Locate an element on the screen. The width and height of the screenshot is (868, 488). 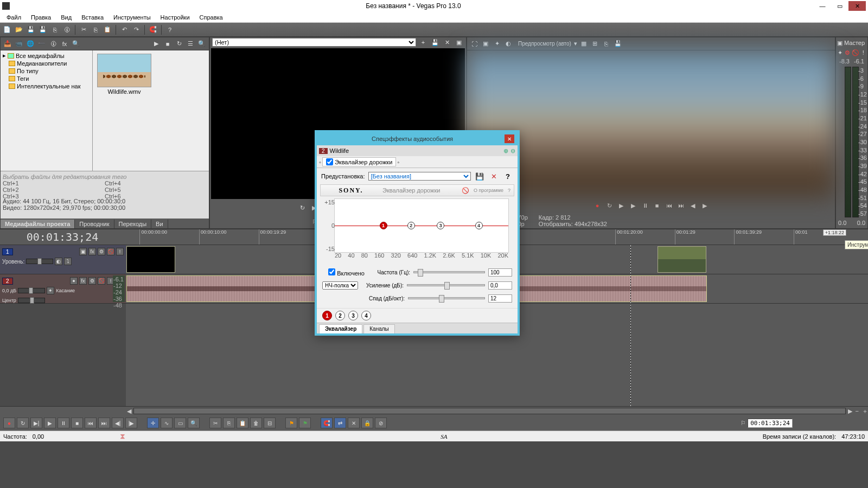
paste-button: 📋 is located at coordinates (242, 423).